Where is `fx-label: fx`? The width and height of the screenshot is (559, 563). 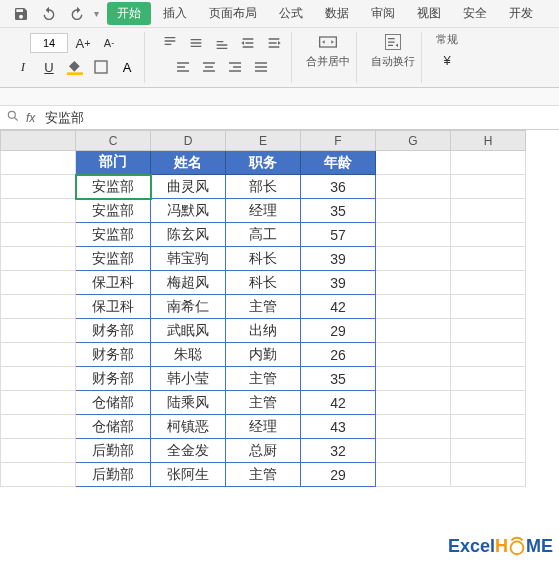
fx-label: fx is located at coordinates (30, 118).